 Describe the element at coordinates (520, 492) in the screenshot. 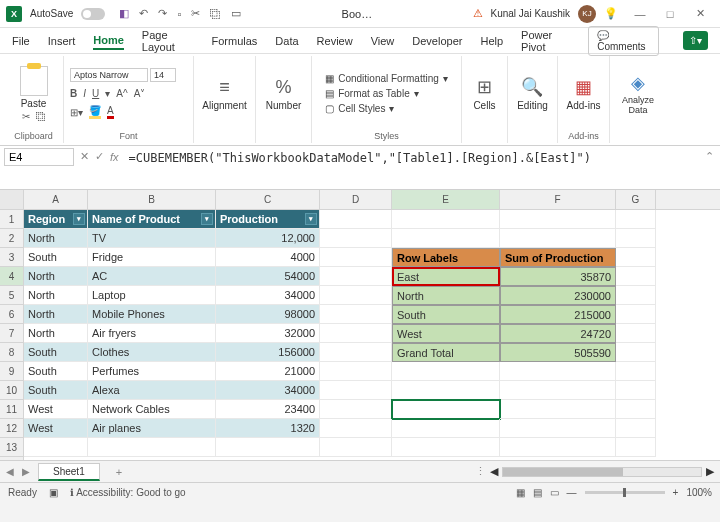

I see `view-normal-icon: ▦` at that location.